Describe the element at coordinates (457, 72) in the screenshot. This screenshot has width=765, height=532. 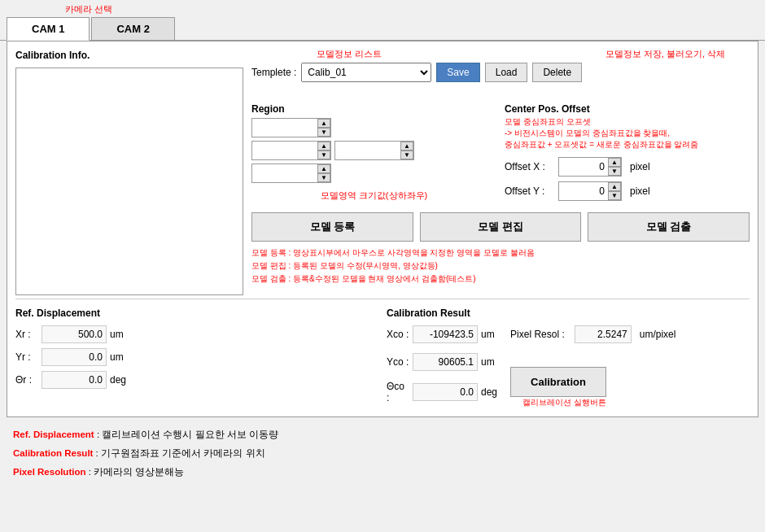
I see `save-button: Save` at that location.